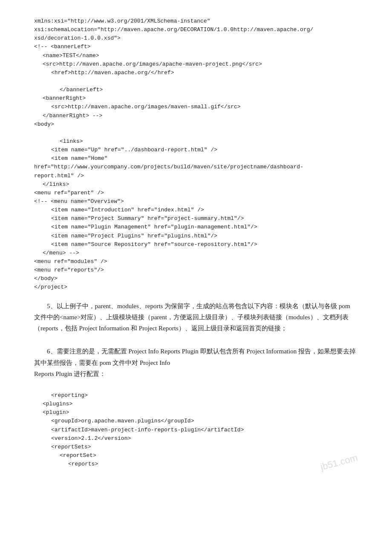  What do you see at coordinates (196, 362) in the screenshot?
I see `paragraph-6: 6、需要注意的是，无需配置 Project Info Reports Plugi…` at bounding box center [196, 362].